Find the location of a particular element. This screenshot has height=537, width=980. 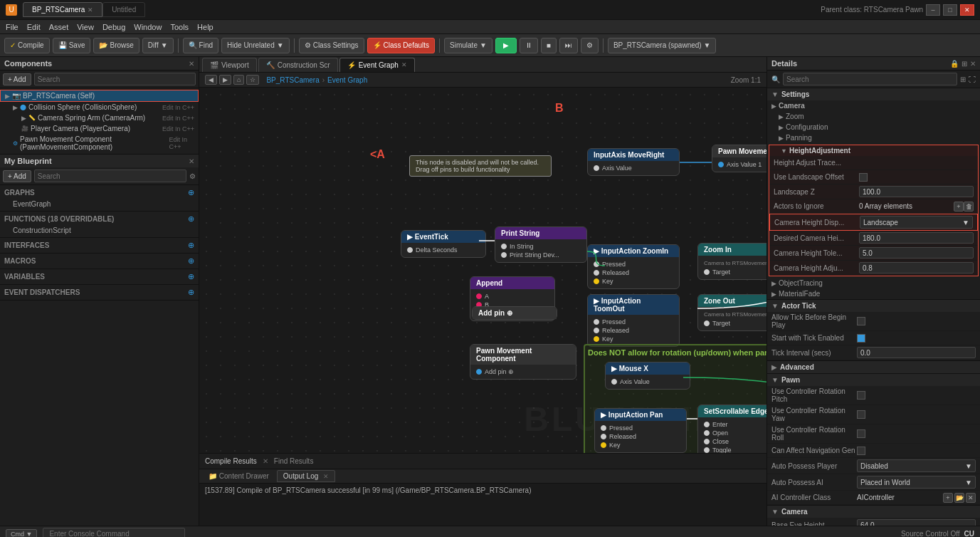

bp-settings-icon: ⚙ is located at coordinates (192, 177).